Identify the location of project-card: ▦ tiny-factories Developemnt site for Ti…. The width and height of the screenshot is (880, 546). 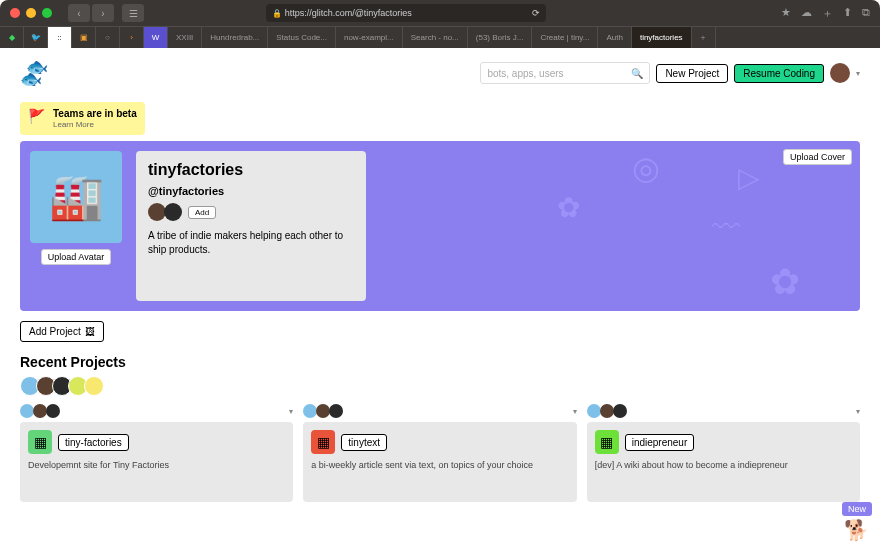
(156, 462).